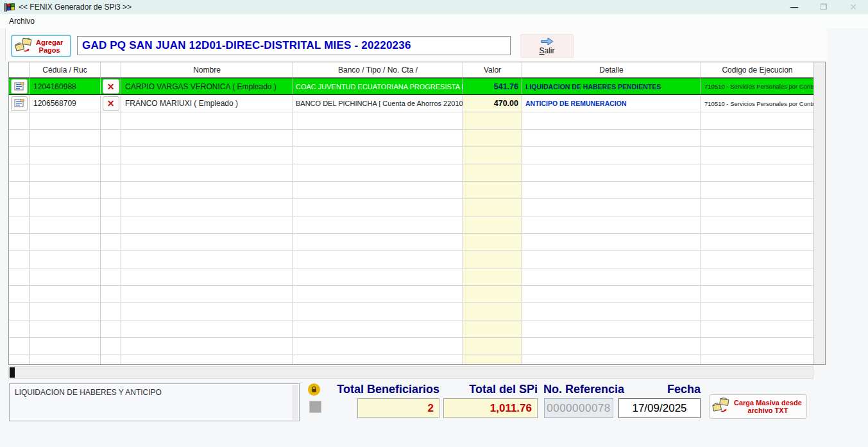  What do you see at coordinates (65, 86) in the screenshot?
I see `cell-cedula: 1204160988` at bounding box center [65, 86].